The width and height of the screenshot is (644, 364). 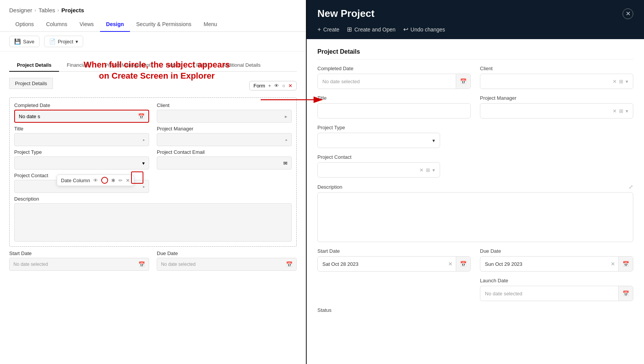 What do you see at coordinates (178, 264) in the screenshot?
I see `due-date-placeholder: No date selected` at bounding box center [178, 264].